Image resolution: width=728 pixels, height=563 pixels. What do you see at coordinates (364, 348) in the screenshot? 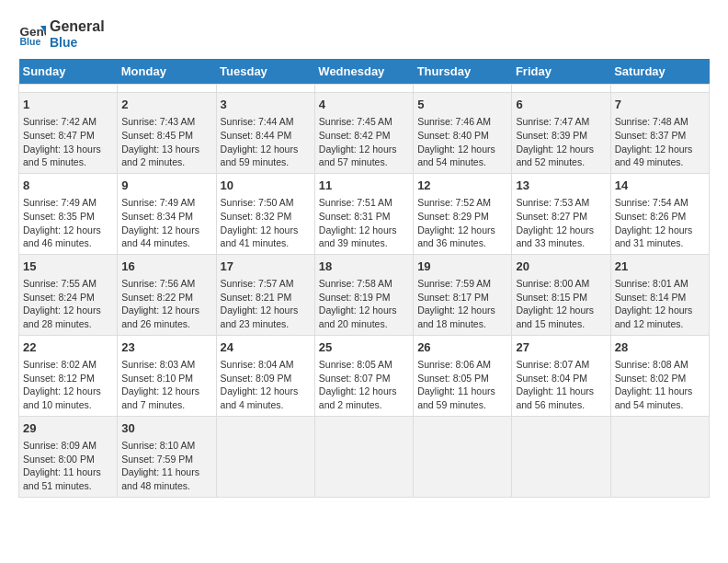
I see `day-number: 25` at bounding box center [364, 348].